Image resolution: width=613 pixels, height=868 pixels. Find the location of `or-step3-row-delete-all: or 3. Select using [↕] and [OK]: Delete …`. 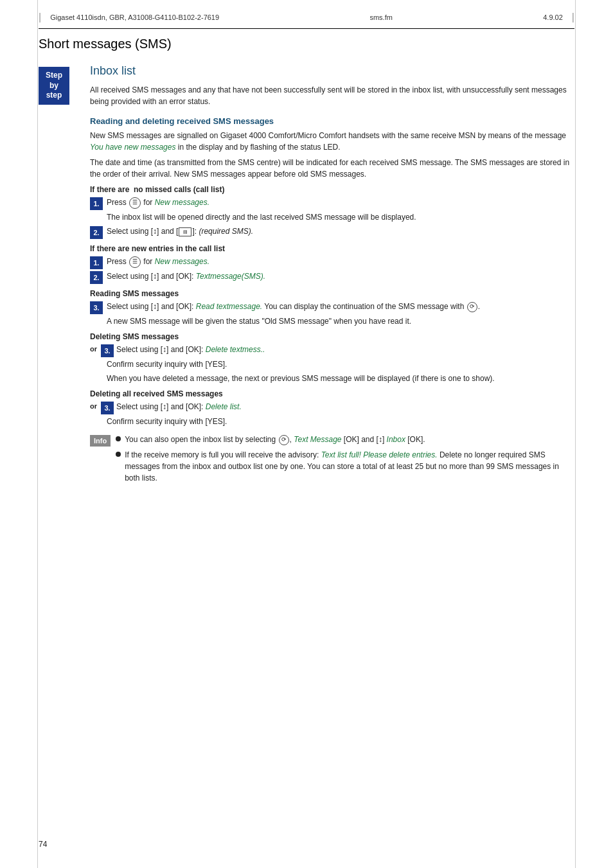

or-step3-row-delete-all: or 3. Select using [↕] and [OK]: Delete … is located at coordinates (332, 407).